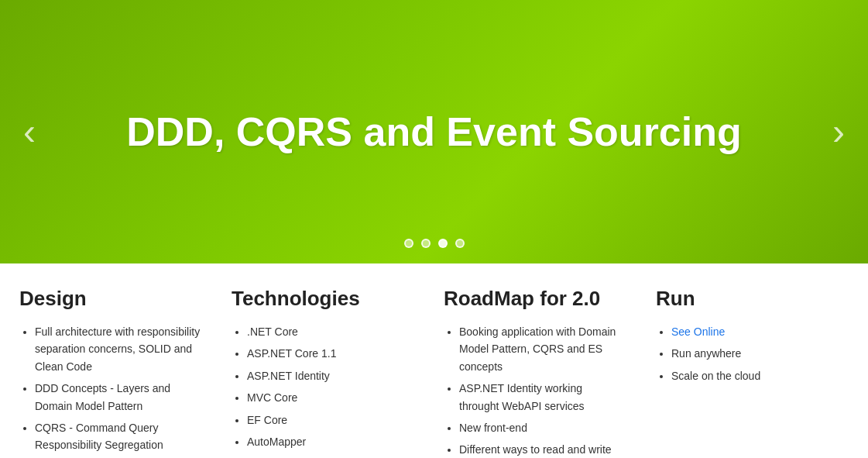  I want to click on list-item: New front-end, so click(542, 428).